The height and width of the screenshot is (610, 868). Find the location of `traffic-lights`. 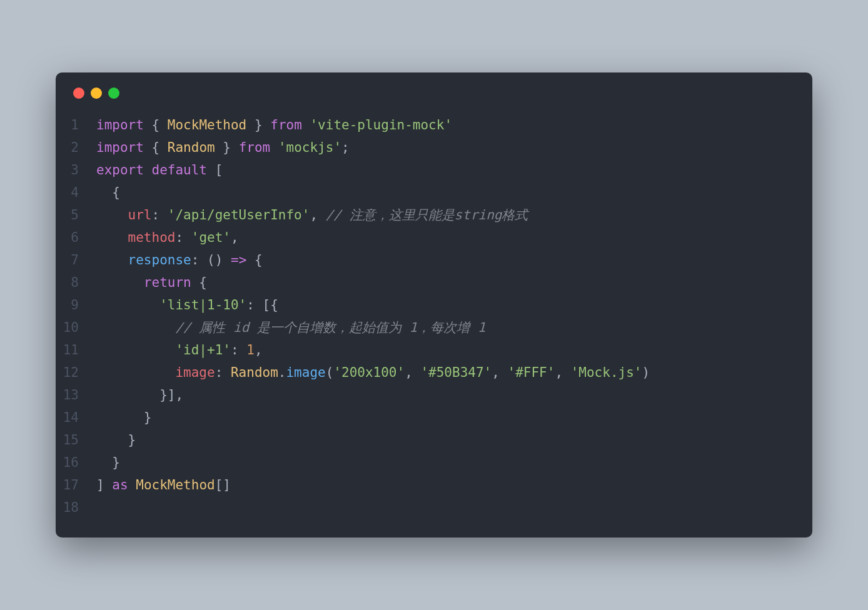

traffic-lights is located at coordinates (434, 101).